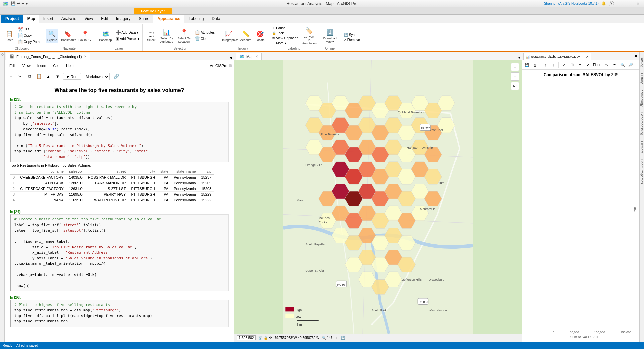 This screenshot has width=644, height=349. What do you see at coordinates (249, 56) in the screenshot?
I see `map-tab: 🗺️ Map ✕` at bounding box center [249, 56].